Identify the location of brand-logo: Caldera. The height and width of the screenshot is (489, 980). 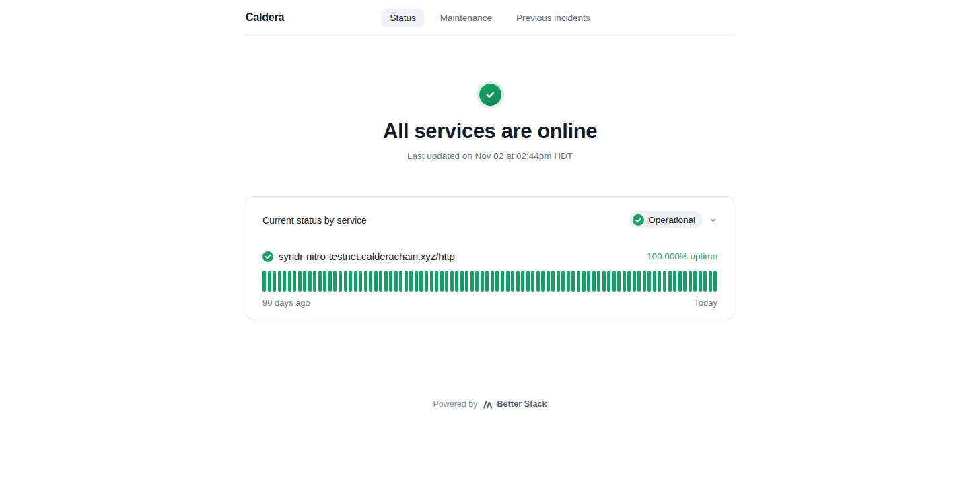
(265, 18).